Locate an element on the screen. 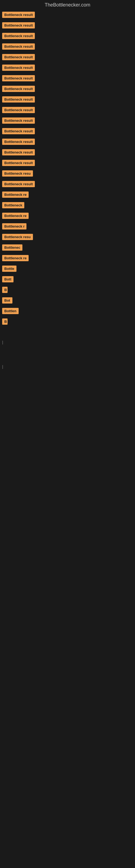 The image size is (135, 868). list-item: Bottlenec is located at coordinates (68, 248).